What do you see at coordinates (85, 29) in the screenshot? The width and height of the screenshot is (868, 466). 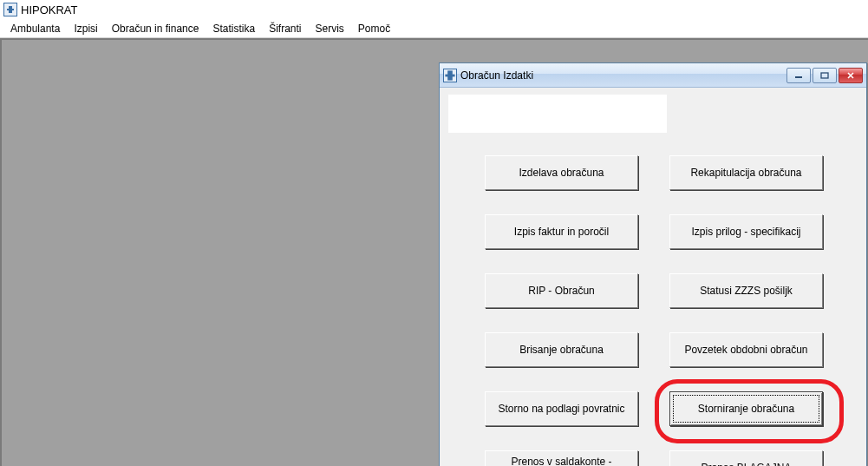 I see `menu-izpisi: Izpisi` at bounding box center [85, 29].